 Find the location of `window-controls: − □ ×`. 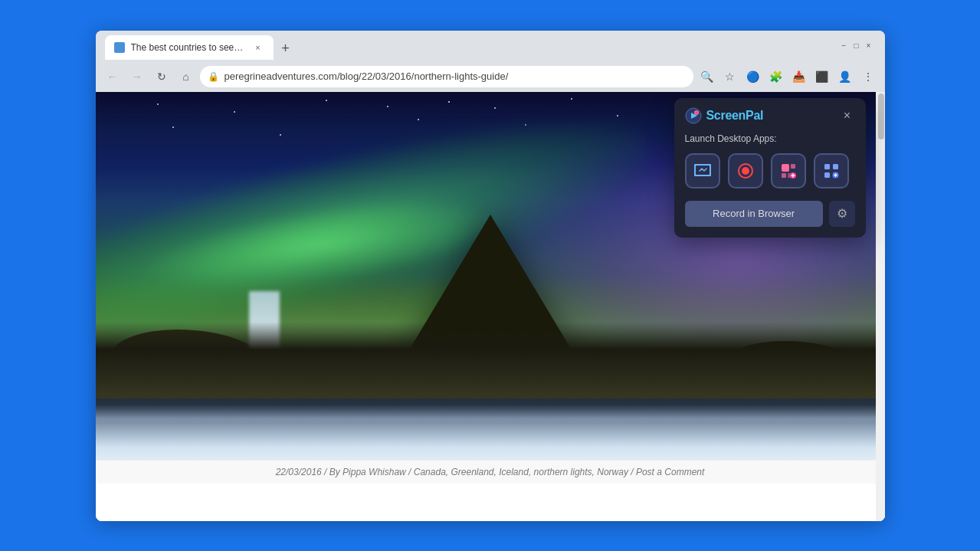

window-controls: − □ × is located at coordinates (857, 46).